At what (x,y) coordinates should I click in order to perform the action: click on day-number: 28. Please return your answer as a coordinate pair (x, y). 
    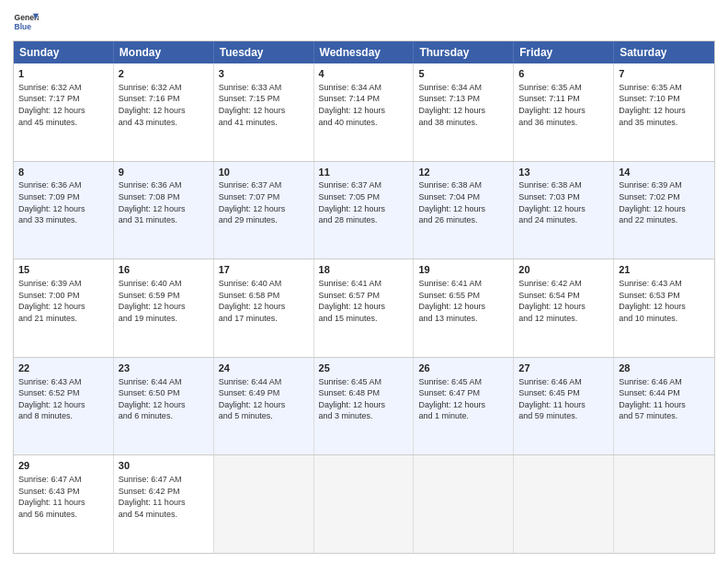
    Looking at the image, I should click on (664, 368).